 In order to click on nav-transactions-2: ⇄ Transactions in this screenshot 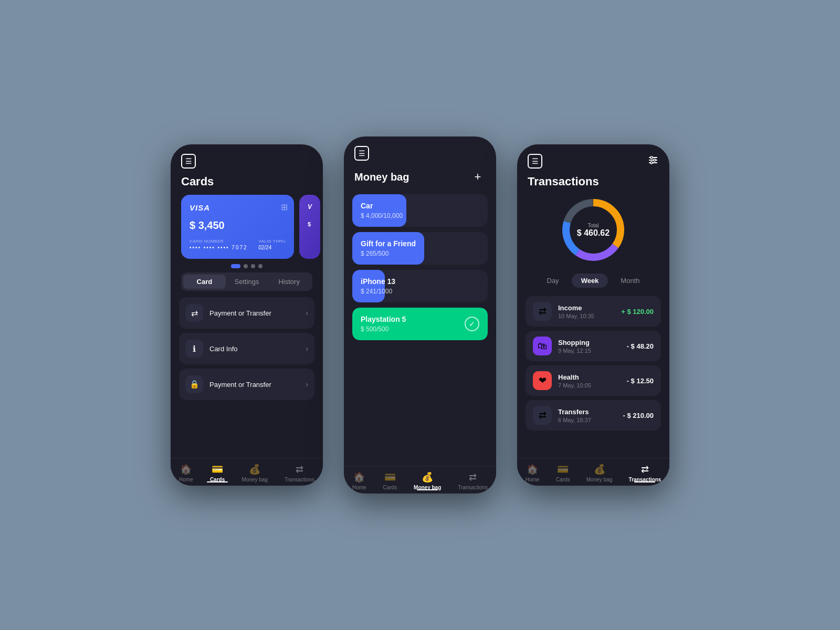, I will do `click(472, 481)`.